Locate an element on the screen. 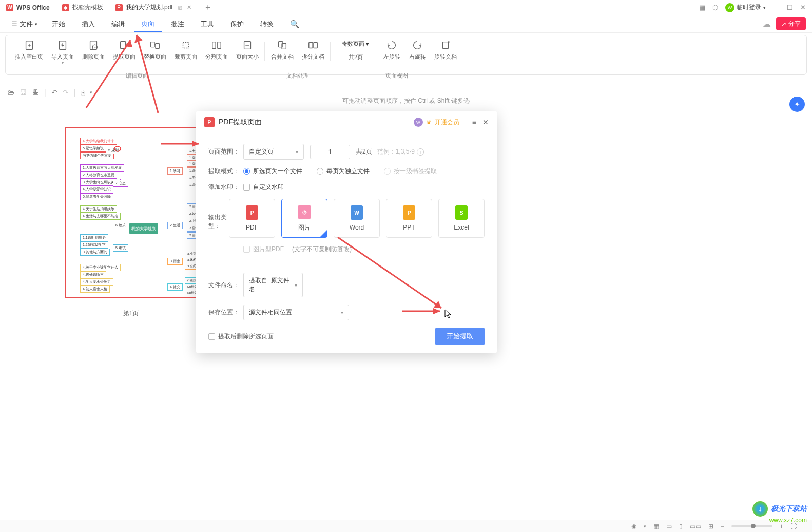 The height and width of the screenshot is (532, 812). radio-icon is located at coordinates (246, 172).